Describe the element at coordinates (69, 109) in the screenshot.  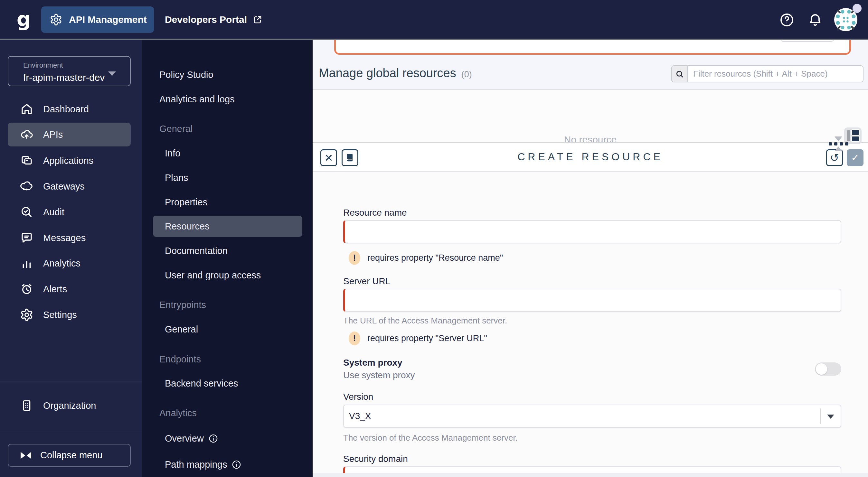
I see `sidebar-item-dashboard: Dashboard` at that location.